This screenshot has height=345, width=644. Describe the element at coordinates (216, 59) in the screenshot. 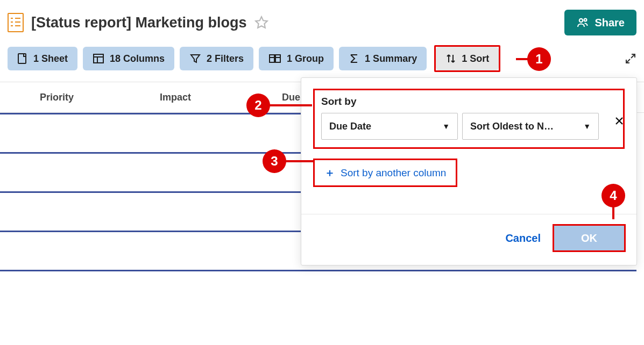

I see `filters-chip: 2 Filters` at that location.